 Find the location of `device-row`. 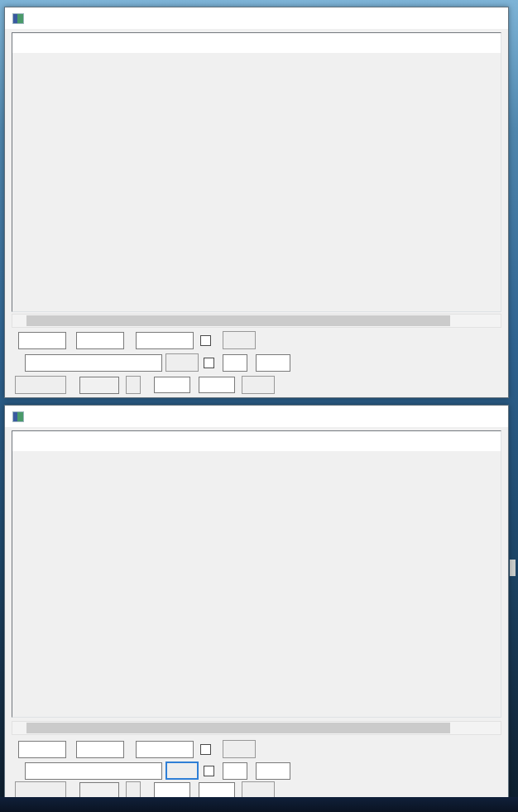

device-row is located at coordinates (257, 385).